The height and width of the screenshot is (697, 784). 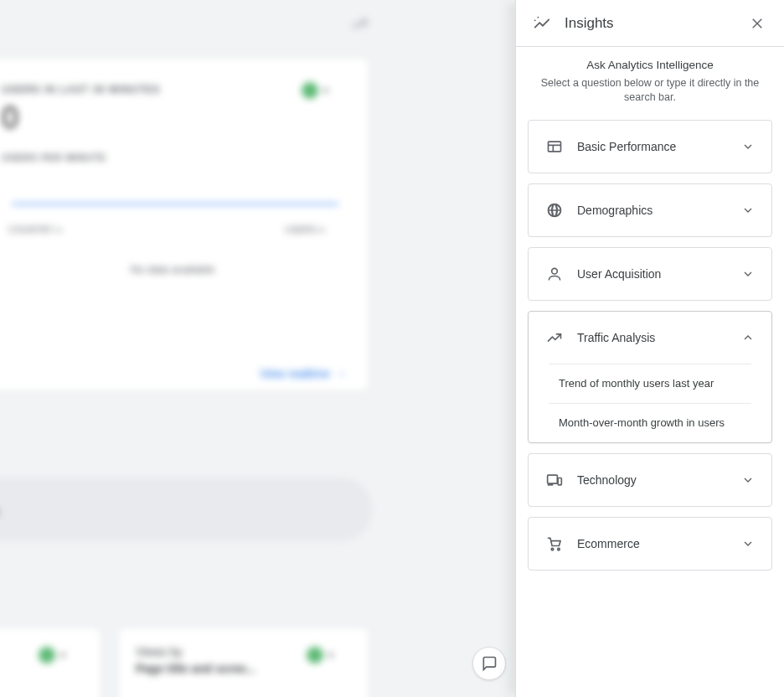 I want to click on category-ecommerce: Ecommerce, so click(x=650, y=544).